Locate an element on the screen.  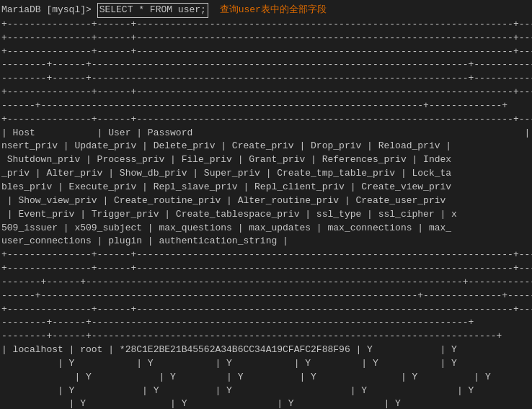
header-row-2: nsert_priv | Update_priv | Delete_priv |… is located at coordinates (266, 147).